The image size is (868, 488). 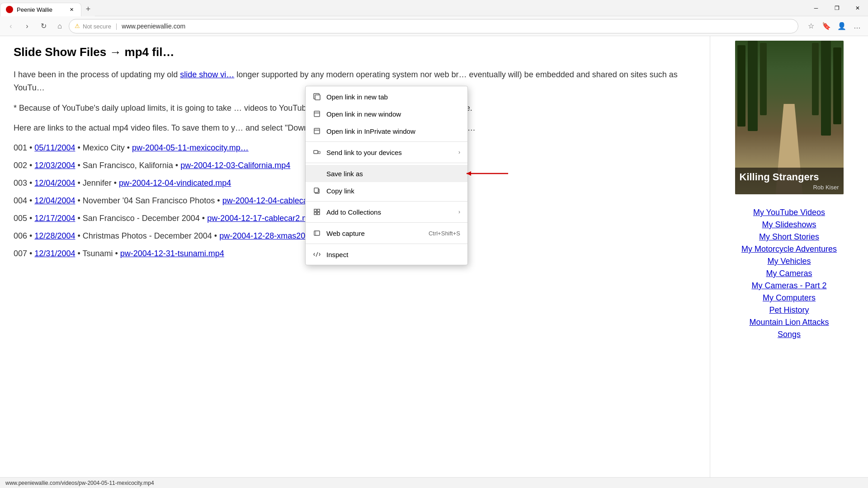 I want to click on back-button: ‹, so click(x=11, y=26).